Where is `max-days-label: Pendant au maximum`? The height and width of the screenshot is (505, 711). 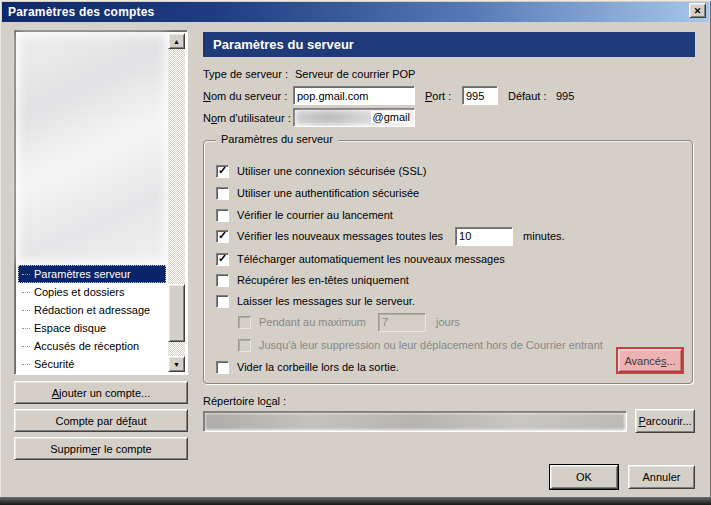
max-days-label: Pendant au maximum is located at coordinates (312, 322).